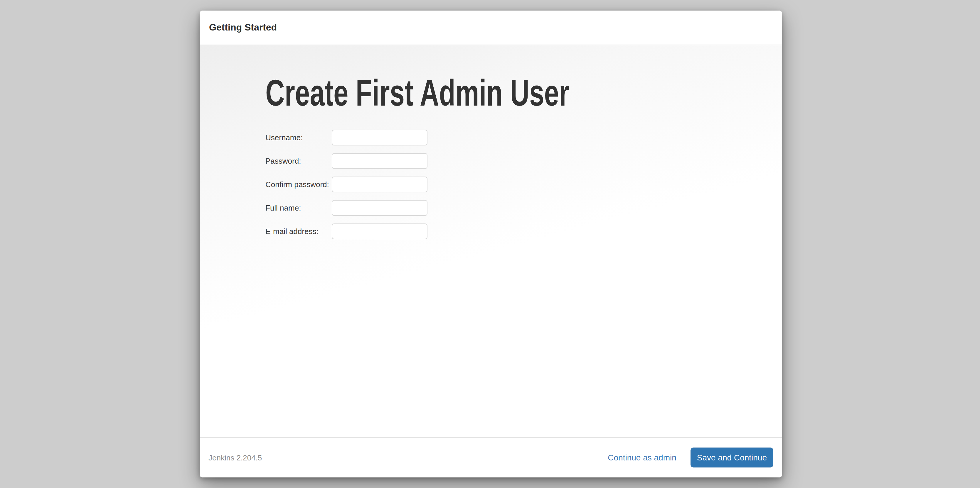 The width and height of the screenshot is (980, 488). Describe the element at coordinates (299, 138) in the screenshot. I see `username-label: Username:` at that location.